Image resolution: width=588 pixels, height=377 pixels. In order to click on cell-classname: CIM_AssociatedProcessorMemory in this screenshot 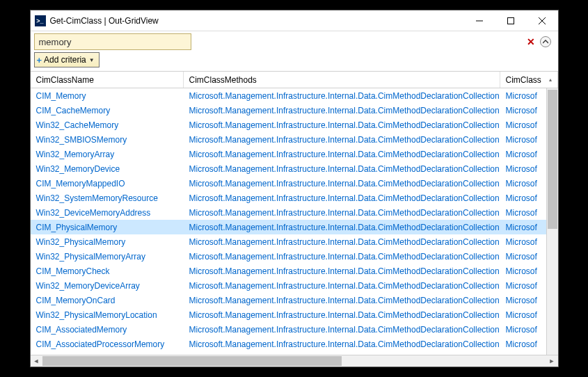, I will do `click(107, 344)`.